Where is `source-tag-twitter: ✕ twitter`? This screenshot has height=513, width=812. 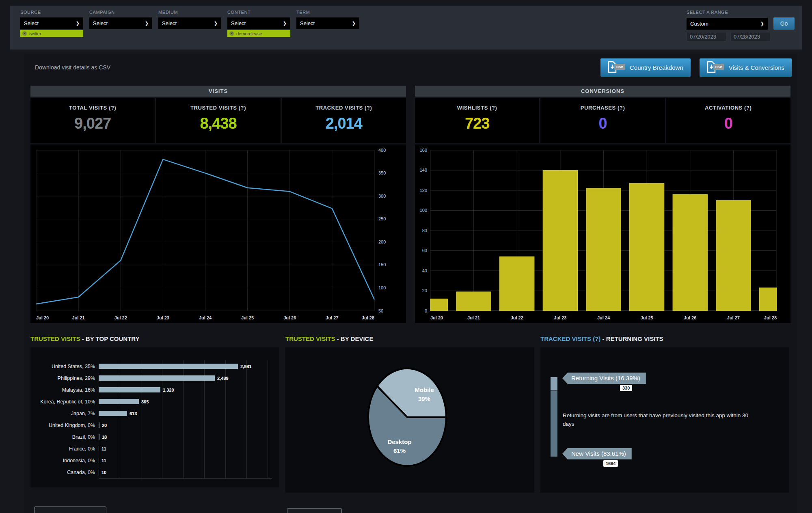 source-tag-twitter: ✕ twitter is located at coordinates (52, 33).